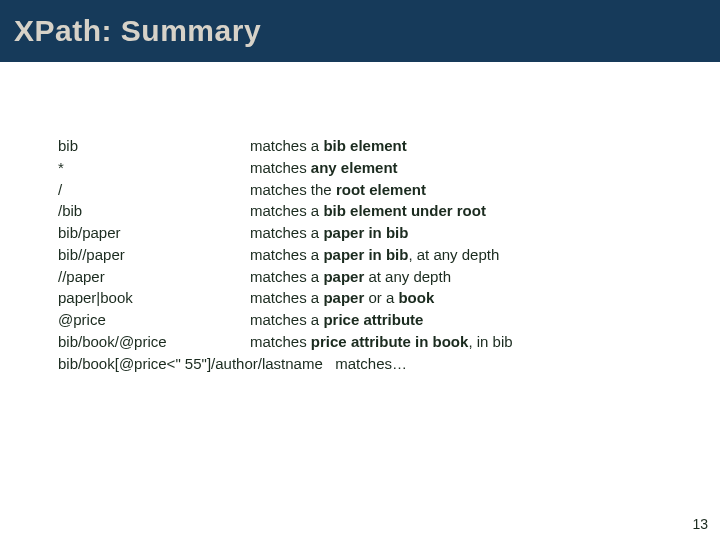 The height and width of the screenshot is (540, 720). Describe the element at coordinates (154, 146) in the screenshot. I see `xpath-pattern: bib` at that location.